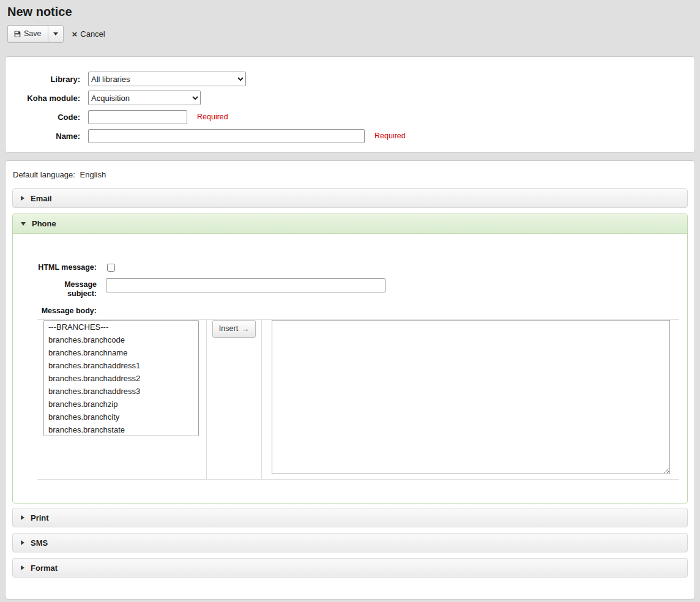 The width and height of the screenshot is (700, 602). I want to click on save-dropdown-toggle, so click(56, 34).